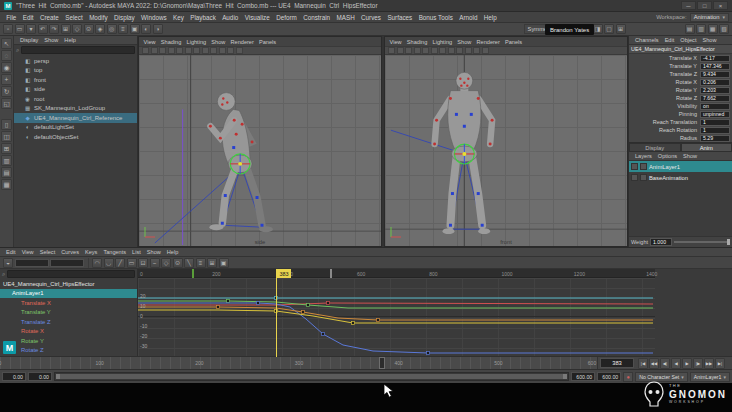  I want to click on select-tool-icon: ↖, so click(6, 44).